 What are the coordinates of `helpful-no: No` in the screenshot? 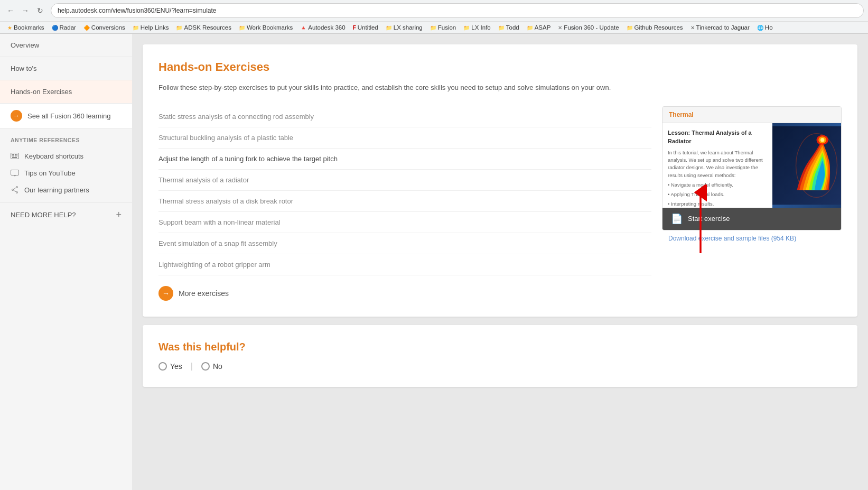 It's located at (212, 366).